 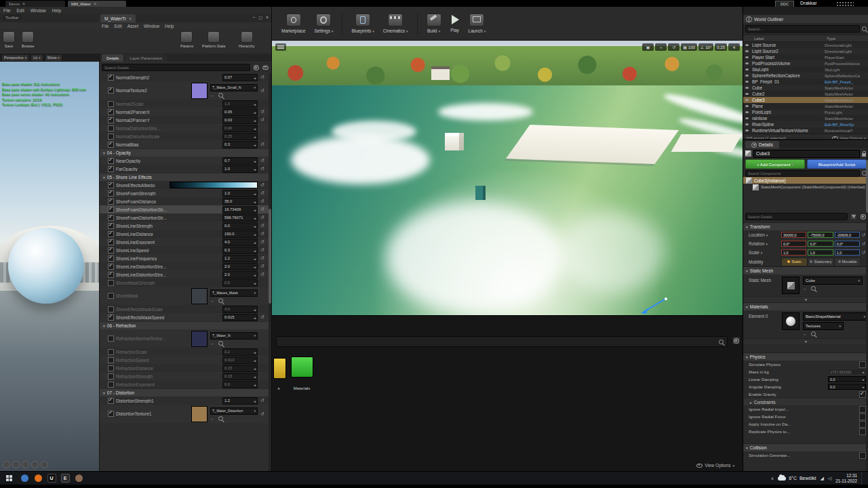 I want to click on perspective-dropdown: Perspective, so click(x=15, y=58).